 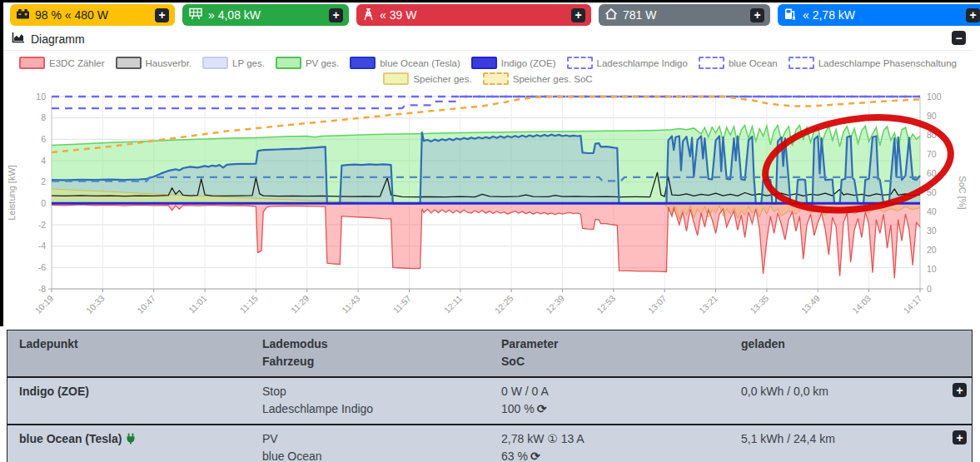 What do you see at coordinates (368, 15) in the screenshot?
I see `power-pole-icon` at bounding box center [368, 15].